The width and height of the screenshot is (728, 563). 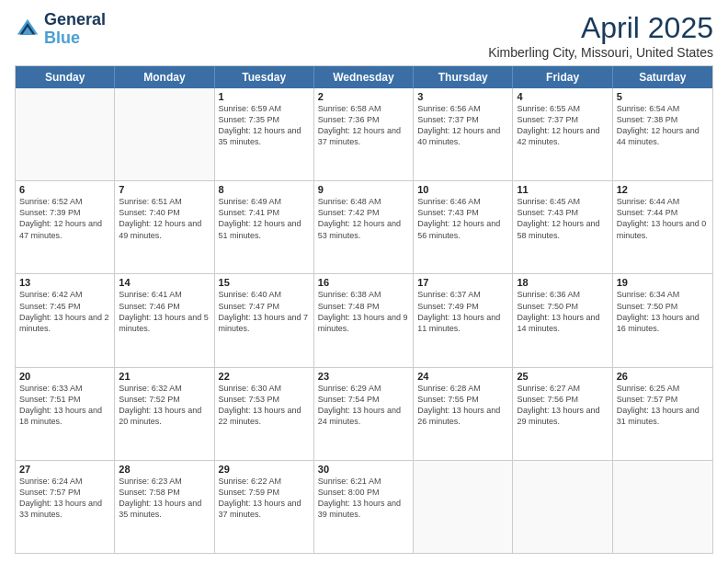 What do you see at coordinates (601, 52) in the screenshot?
I see `calendar-subtitle: Kimberling City, Missouri, United States` at bounding box center [601, 52].